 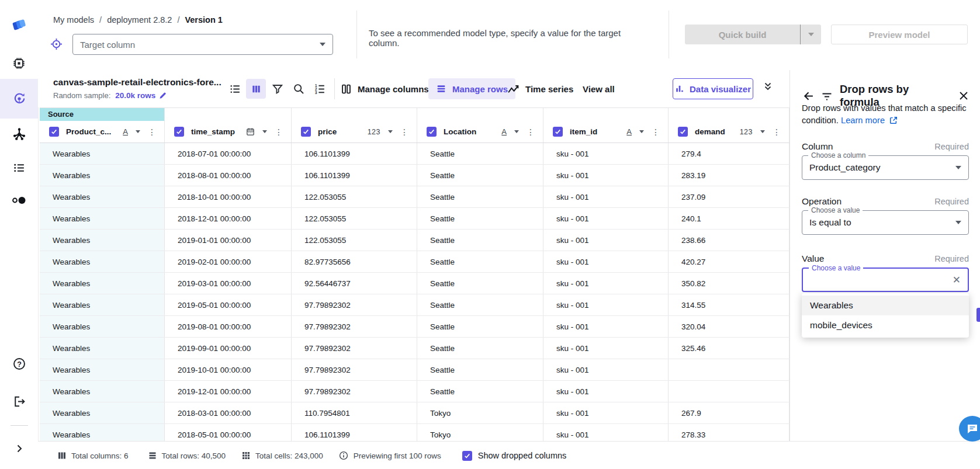 I want to click on table-row: Wearables2019-10-01 00:00:0097.79892302S…, so click(x=415, y=370).